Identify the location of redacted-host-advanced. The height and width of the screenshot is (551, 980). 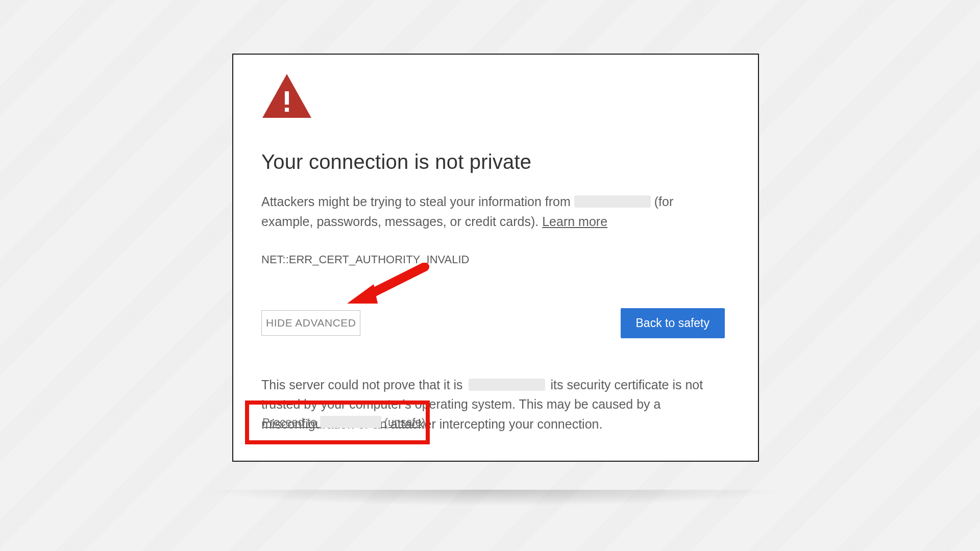
(507, 385).